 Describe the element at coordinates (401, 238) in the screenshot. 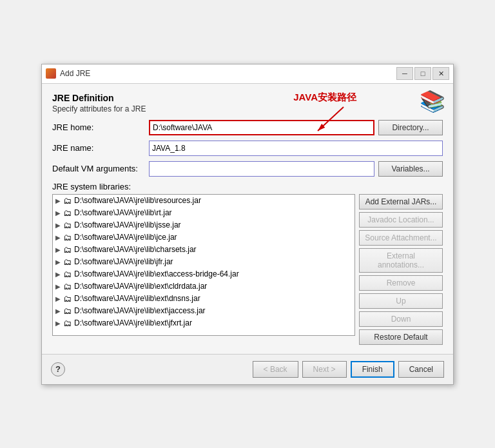

I see `source-attachment-button: Source Attachment...` at that location.